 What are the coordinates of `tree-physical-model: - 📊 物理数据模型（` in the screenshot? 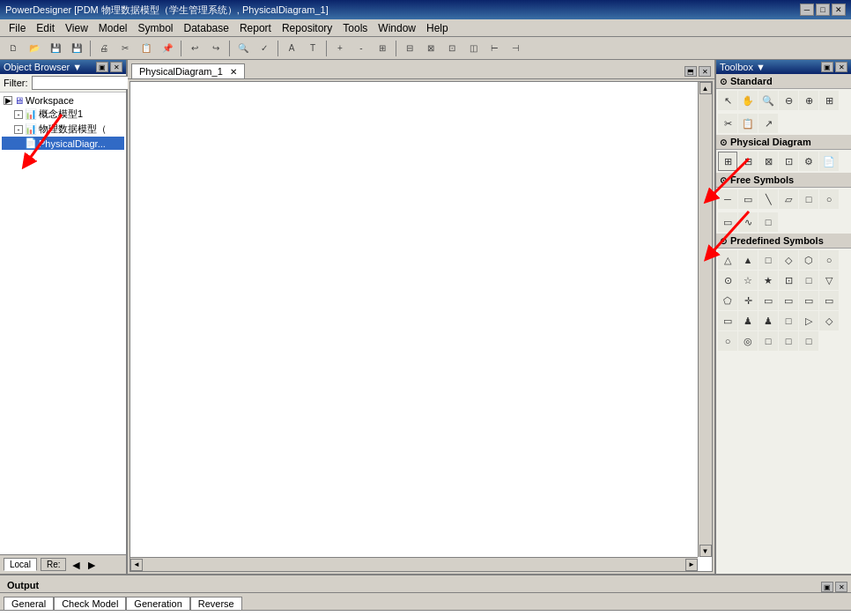 It's located at (63, 129).